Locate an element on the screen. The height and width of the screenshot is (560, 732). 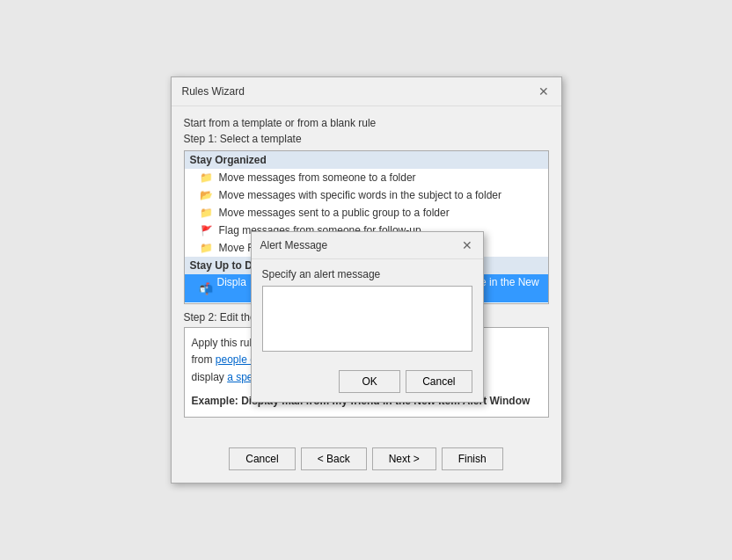
dialog-ok-button: OK is located at coordinates (370, 382).